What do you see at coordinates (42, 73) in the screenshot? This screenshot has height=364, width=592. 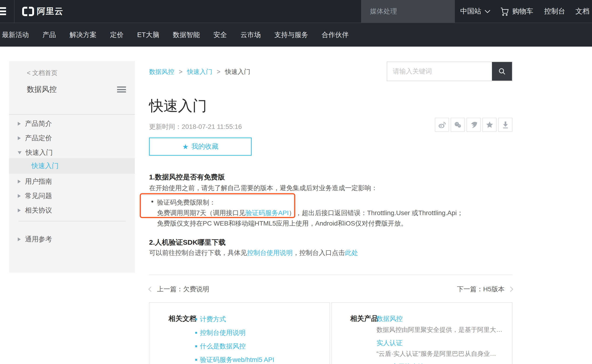 I see `docs-home-link: < 文档首页` at bounding box center [42, 73].